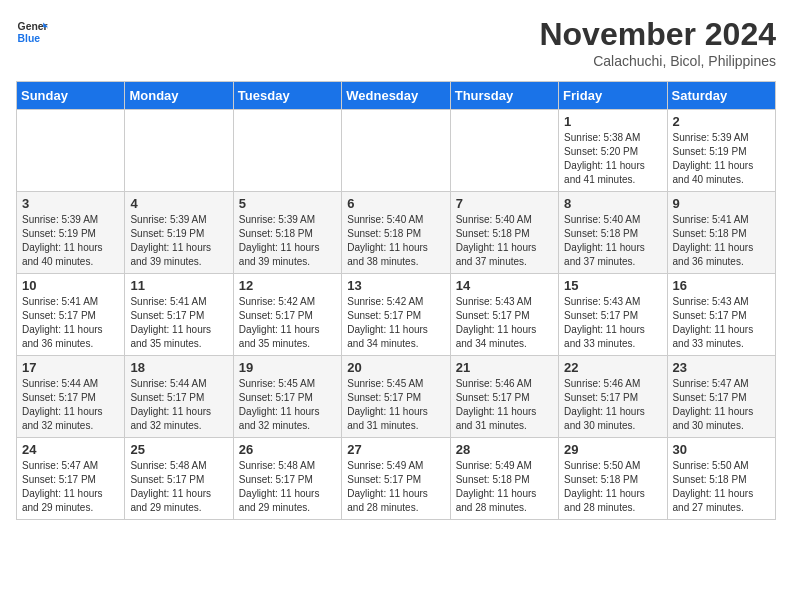  Describe the element at coordinates (71, 479) in the screenshot. I see `calendar-cell: 24Sunrise: 5:47 AM Sunset: 5:17 PM Dayli…` at that location.